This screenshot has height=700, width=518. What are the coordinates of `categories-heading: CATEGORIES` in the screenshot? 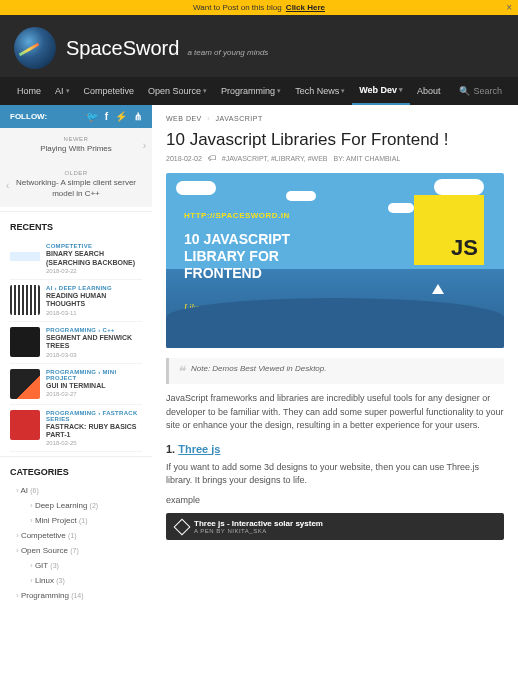 It's located at (76, 470).